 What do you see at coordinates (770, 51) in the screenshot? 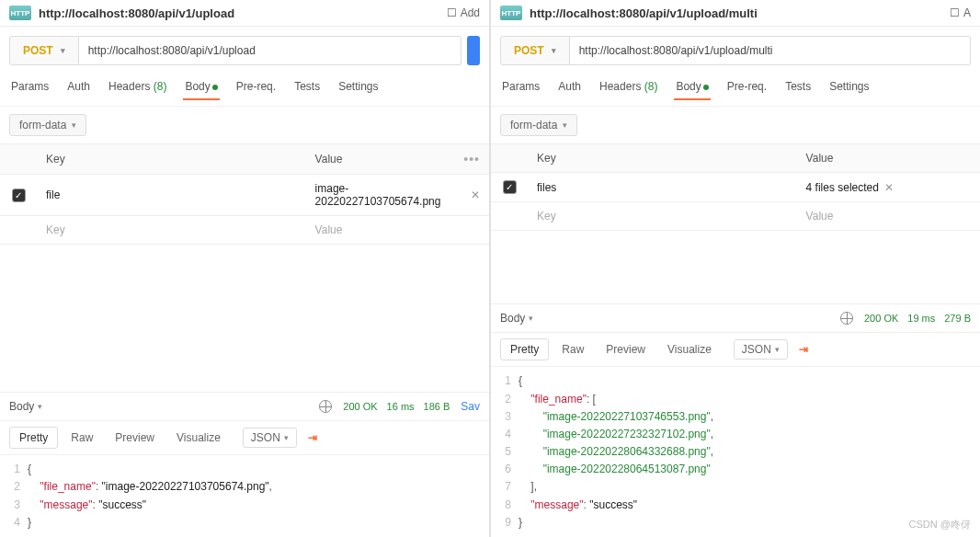
I see `url-input: http://localhost:8080/api/v1/upload/mult…` at bounding box center [770, 51].